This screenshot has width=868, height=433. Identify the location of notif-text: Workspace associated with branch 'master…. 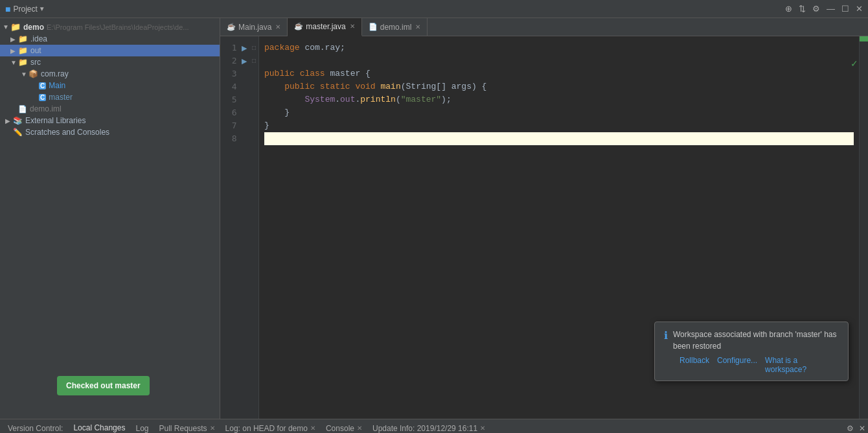
(756, 340).